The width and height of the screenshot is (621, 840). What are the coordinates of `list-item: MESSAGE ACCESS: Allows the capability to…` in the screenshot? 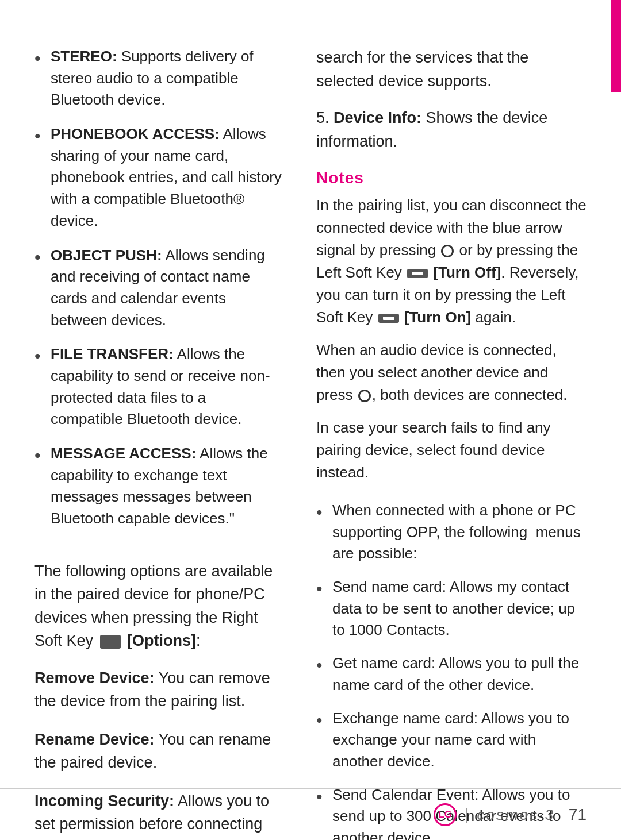 It's located at (158, 486).